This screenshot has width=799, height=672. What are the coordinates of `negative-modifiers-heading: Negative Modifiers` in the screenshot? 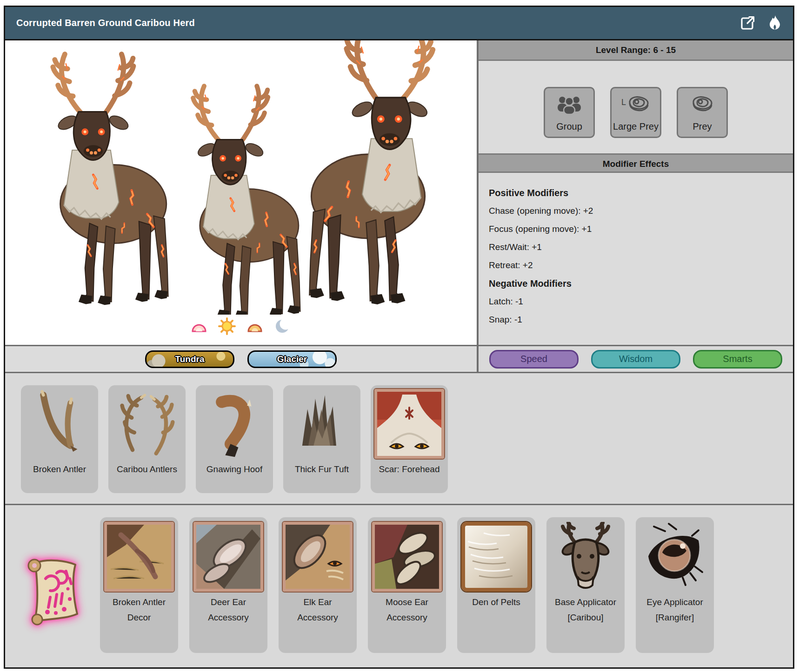 It's located at (636, 283).